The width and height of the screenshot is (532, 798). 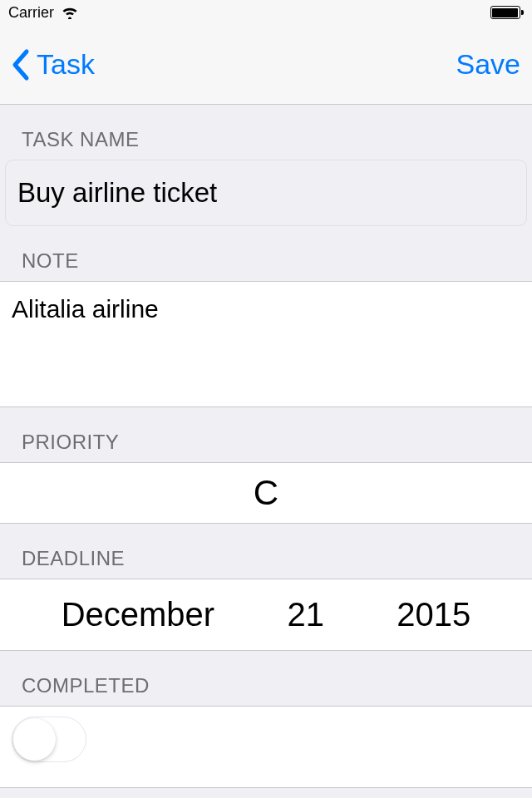 I want to click on completed-cell, so click(x=266, y=746).